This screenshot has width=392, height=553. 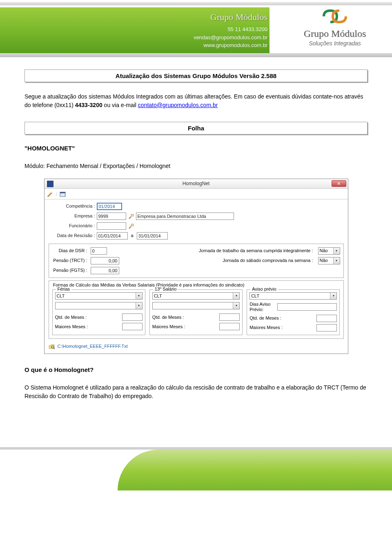 What do you see at coordinates (70, 271) in the screenshot?
I see `label-pensao-fgts: Pensão (FGTS) :` at bounding box center [70, 271].